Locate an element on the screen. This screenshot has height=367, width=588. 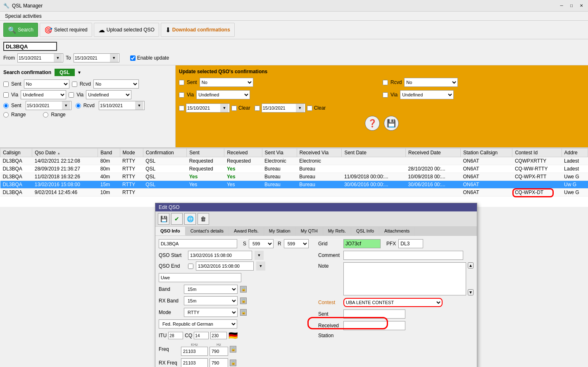
col-confirmation: Confirmation is located at coordinates (164, 153).